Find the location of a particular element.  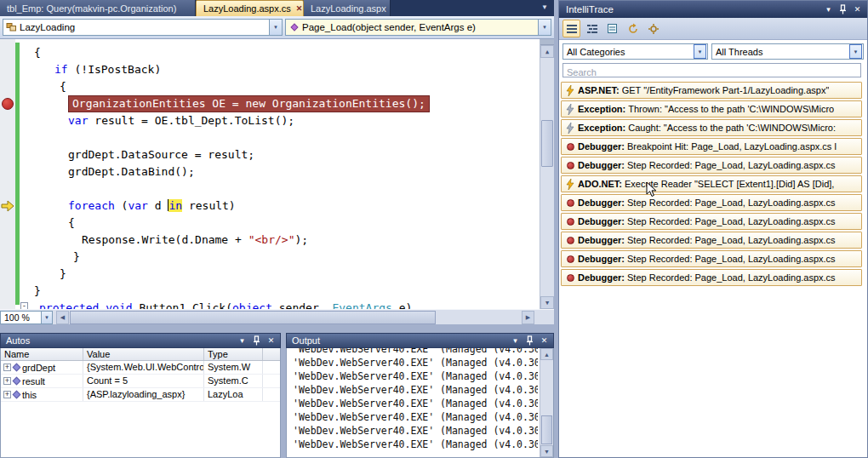

tab-lazyloading-aspx: LazyLoading.aspx is located at coordinates (347, 9).